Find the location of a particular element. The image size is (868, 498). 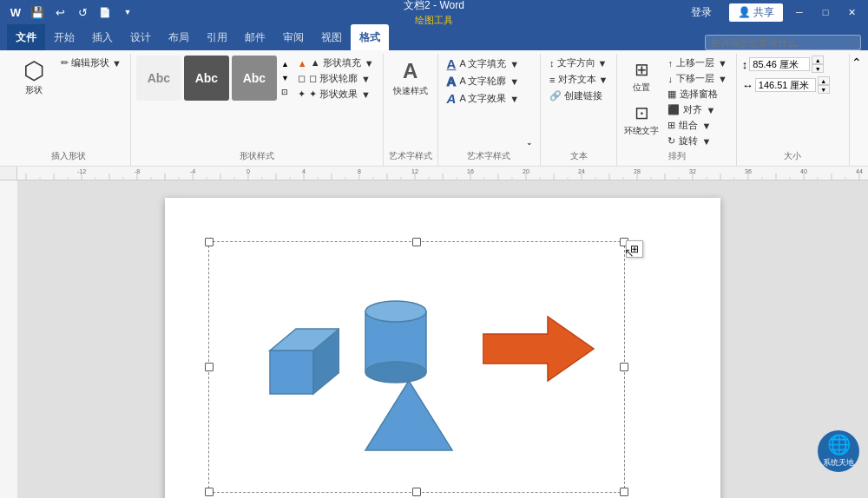

text-fill-button: A A 文字填充 ▼ is located at coordinates (483, 64).